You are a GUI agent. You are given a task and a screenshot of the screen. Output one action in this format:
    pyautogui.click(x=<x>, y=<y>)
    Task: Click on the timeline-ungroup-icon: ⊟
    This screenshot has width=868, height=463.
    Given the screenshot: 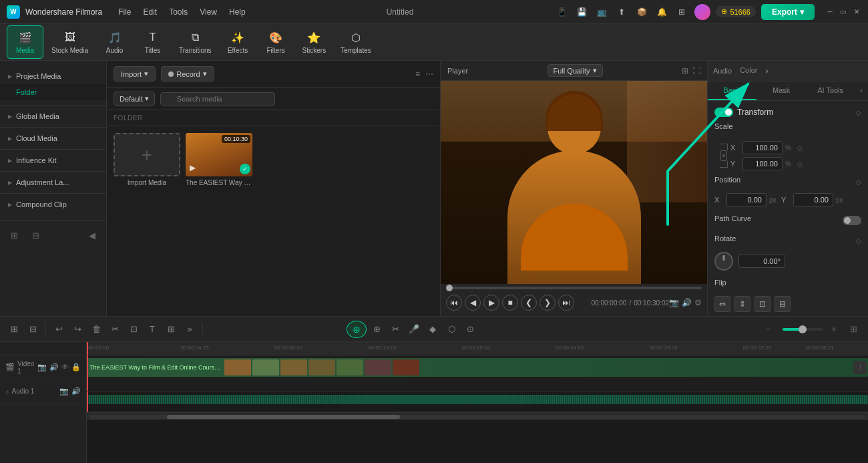 What is the action you would take?
    pyautogui.click(x=33, y=329)
    